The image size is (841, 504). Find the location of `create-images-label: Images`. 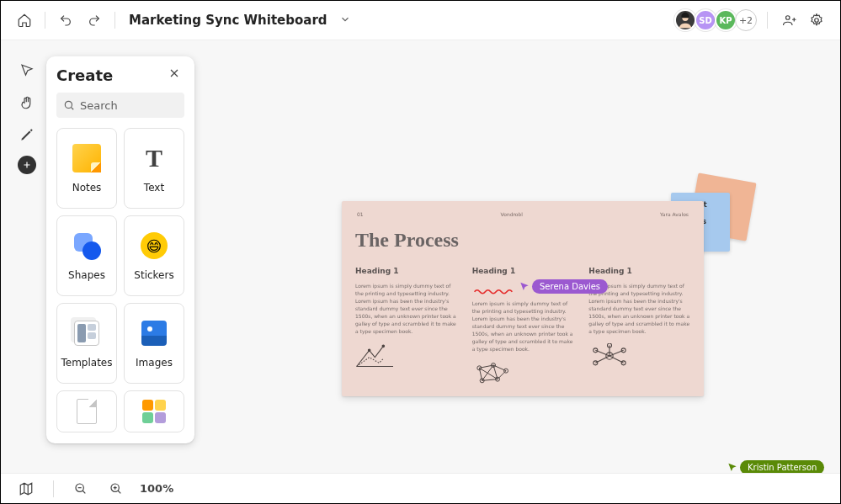

create-images-label: Images is located at coordinates (154, 363).